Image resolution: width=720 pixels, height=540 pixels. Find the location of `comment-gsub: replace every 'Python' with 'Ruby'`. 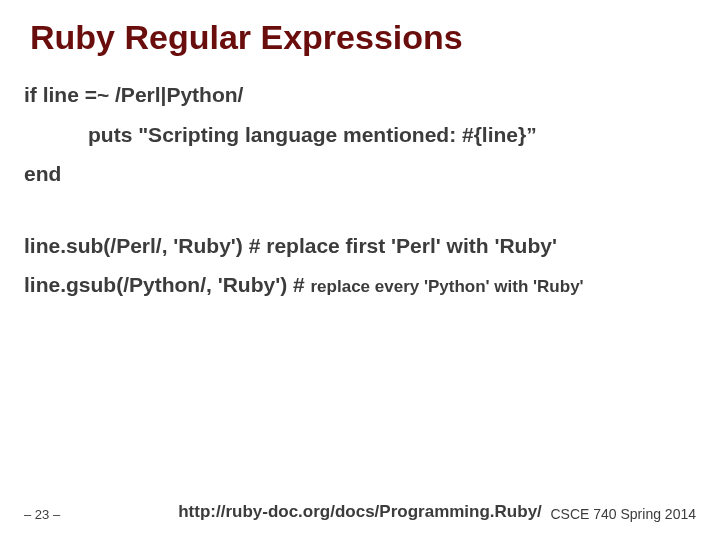

comment-gsub: replace every 'Python' with 'Ruby' is located at coordinates (448, 286).